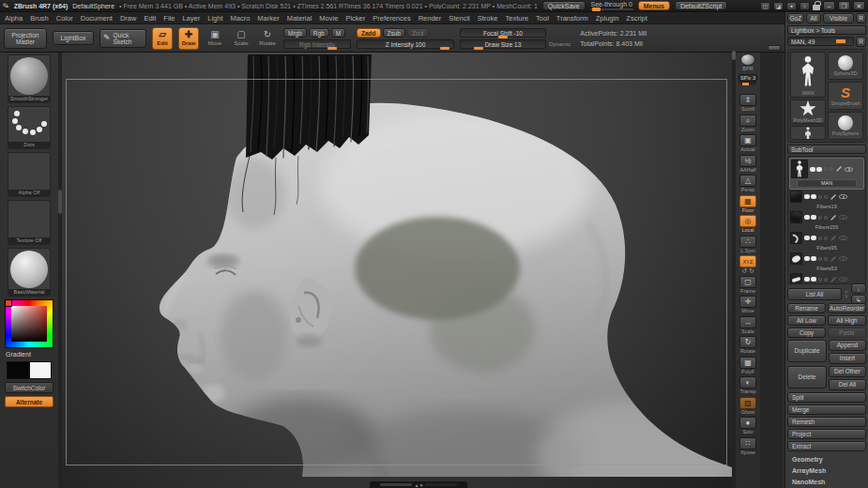 The height and width of the screenshot is (488, 868). Describe the element at coordinates (123, 38) in the screenshot. I see `quick-sketch-button: ✎ Quick Sketch` at that location.